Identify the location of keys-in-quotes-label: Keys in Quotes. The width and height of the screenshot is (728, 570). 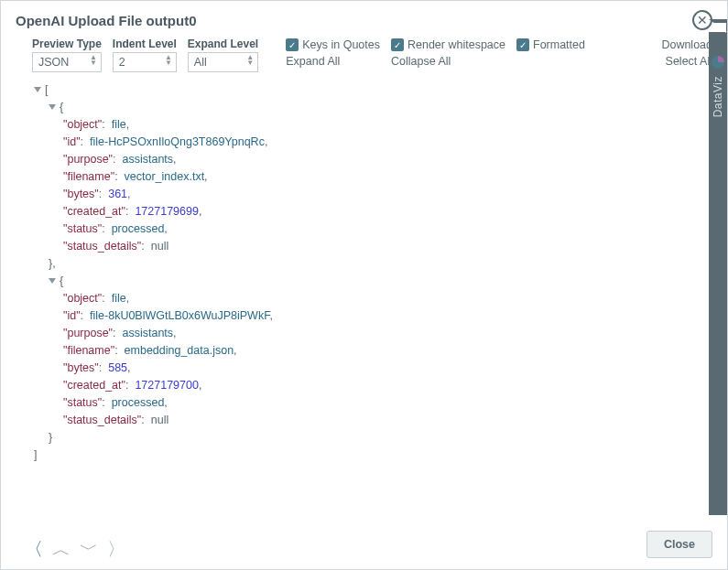
(341, 45).